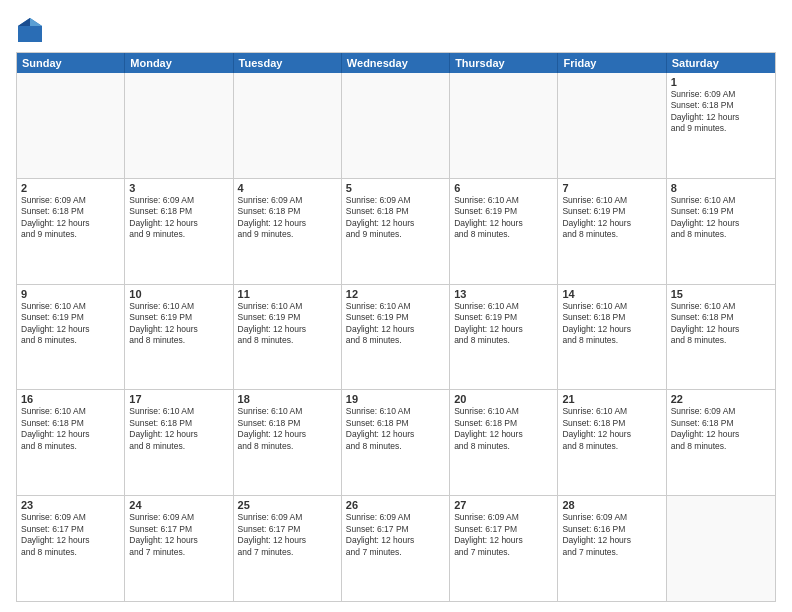 This screenshot has width=792, height=612. I want to click on day-number: 14, so click(612, 294).